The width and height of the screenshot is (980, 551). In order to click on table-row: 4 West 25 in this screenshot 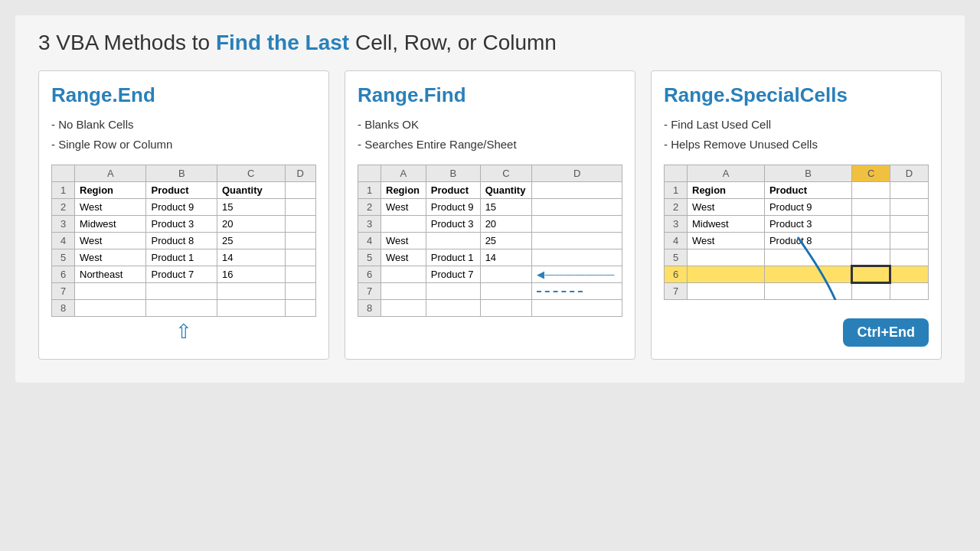, I will do `click(490, 241)`.